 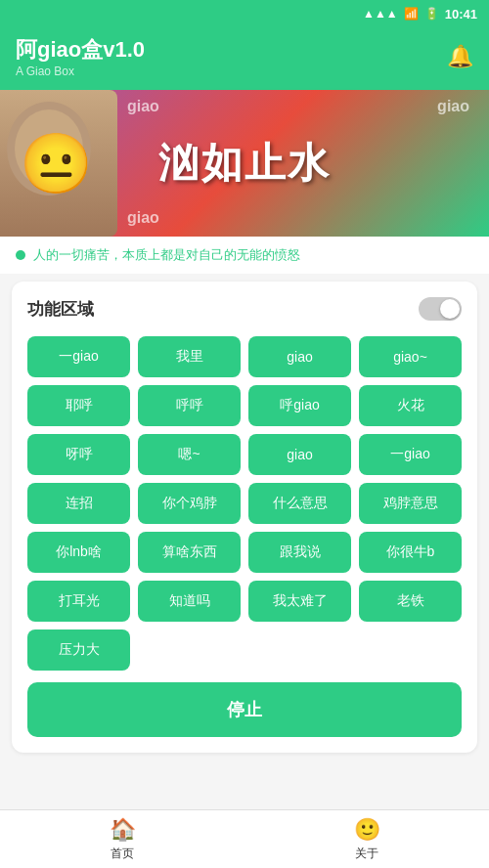 What do you see at coordinates (244, 59) in the screenshot?
I see `app-header: 阿giao盒v1.0 A Giao Box 🔔` at bounding box center [244, 59].